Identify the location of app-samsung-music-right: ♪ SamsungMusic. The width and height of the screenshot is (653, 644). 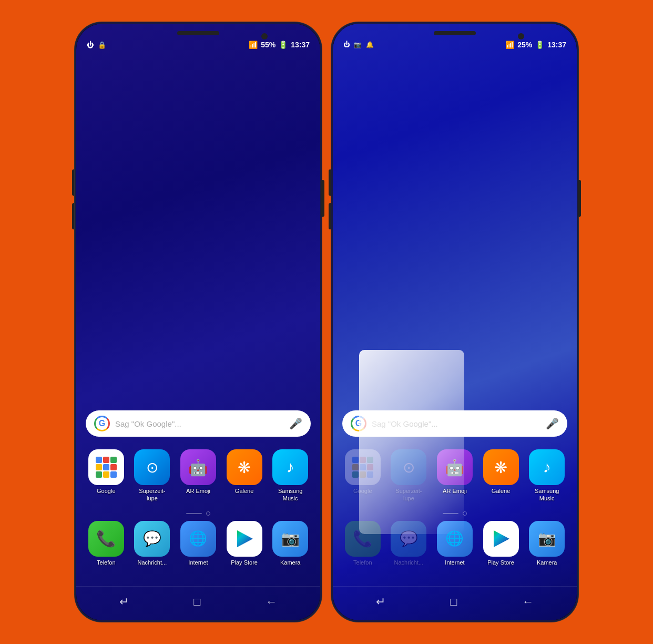
(547, 476).